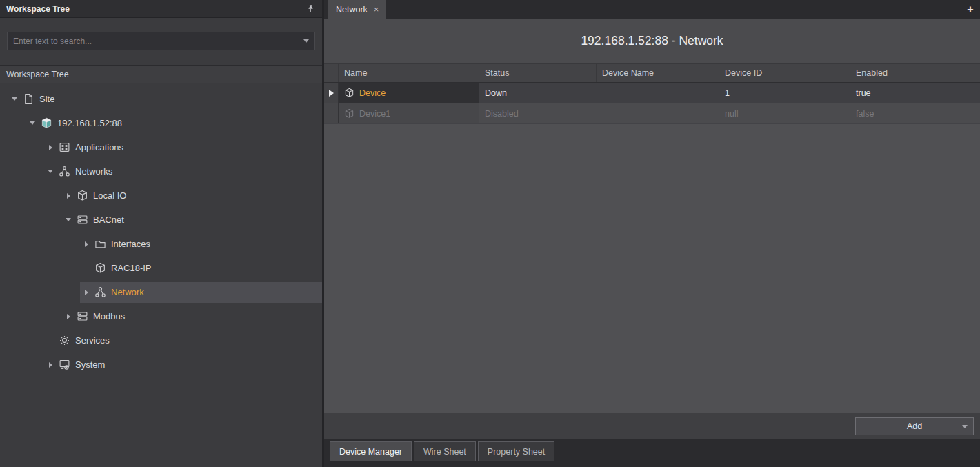 Image resolution: width=980 pixels, height=467 pixels. I want to click on column-header-device-name: Device Name, so click(658, 73).